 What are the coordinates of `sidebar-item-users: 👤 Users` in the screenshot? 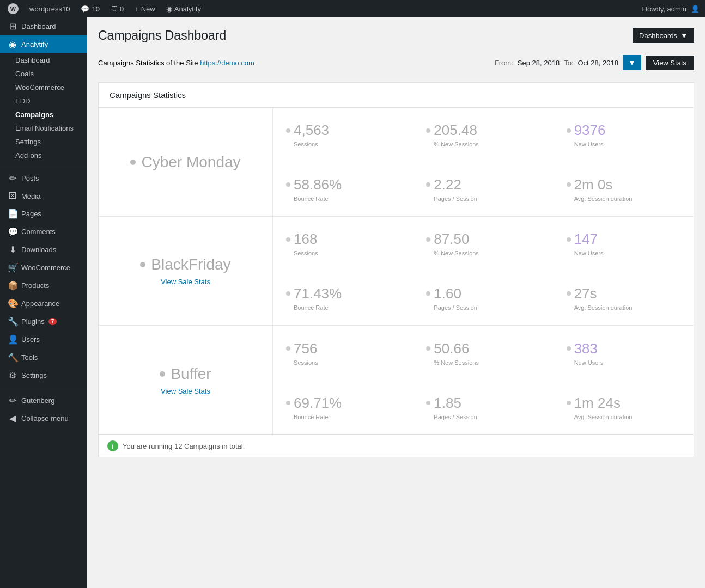 It's located at (44, 340).